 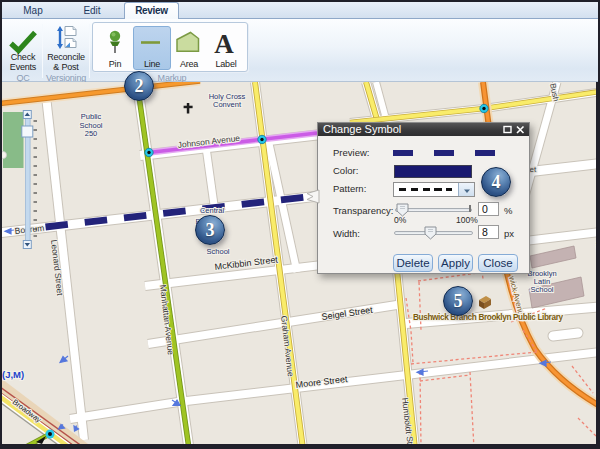 I want to click on svg-text: A, so click(x=224, y=44).